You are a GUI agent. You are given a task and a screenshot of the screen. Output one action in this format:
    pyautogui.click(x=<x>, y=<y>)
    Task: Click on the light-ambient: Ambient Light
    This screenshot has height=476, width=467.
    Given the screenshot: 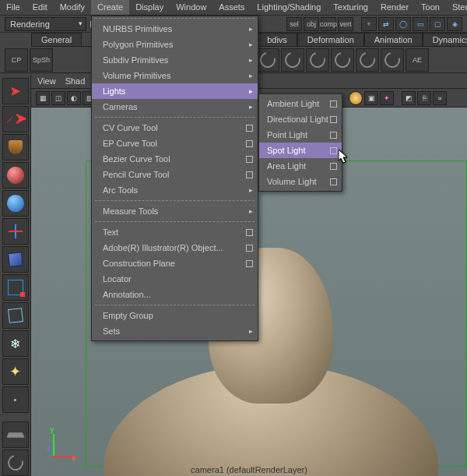 What is the action you would take?
    pyautogui.click(x=300, y=104)
    